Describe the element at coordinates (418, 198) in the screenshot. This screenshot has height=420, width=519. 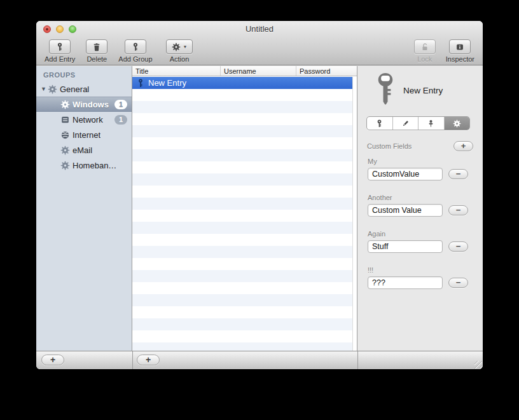
I see `custom-field-label: Another` at that location.